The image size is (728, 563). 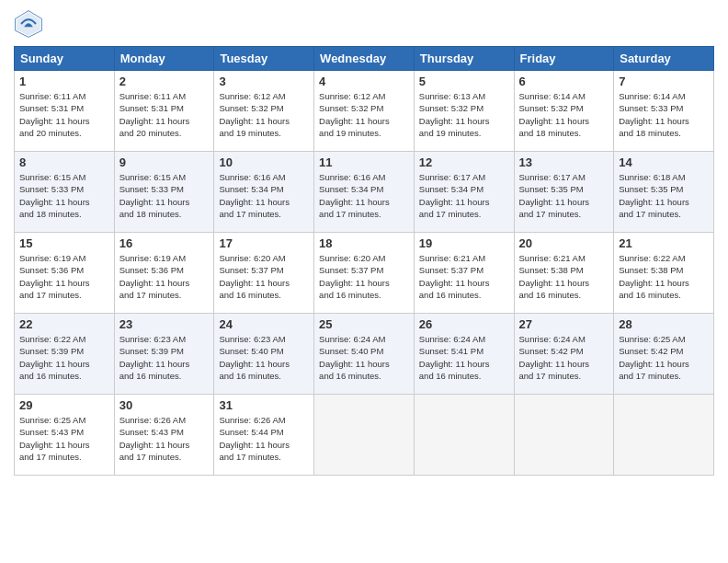 I want to click on day-number: 22, so click(x=64, y=324).